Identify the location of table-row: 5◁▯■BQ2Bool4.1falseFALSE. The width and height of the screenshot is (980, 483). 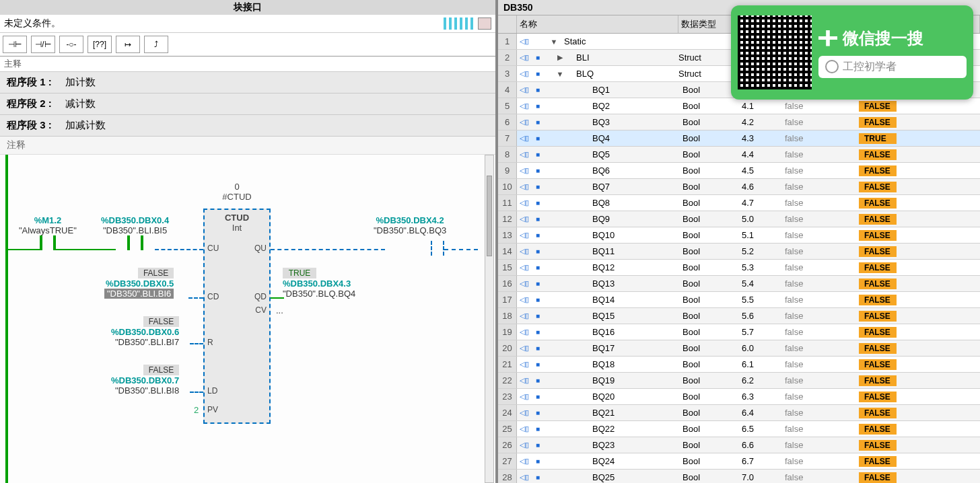
(739, 106).